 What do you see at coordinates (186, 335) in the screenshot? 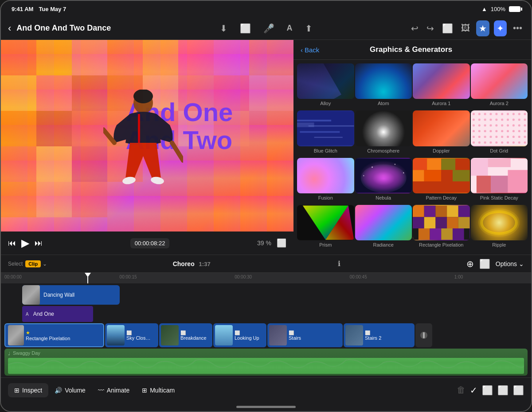
I see `clip-breakdance: ⬜ Breakdance` at bounding box center [186, 335].